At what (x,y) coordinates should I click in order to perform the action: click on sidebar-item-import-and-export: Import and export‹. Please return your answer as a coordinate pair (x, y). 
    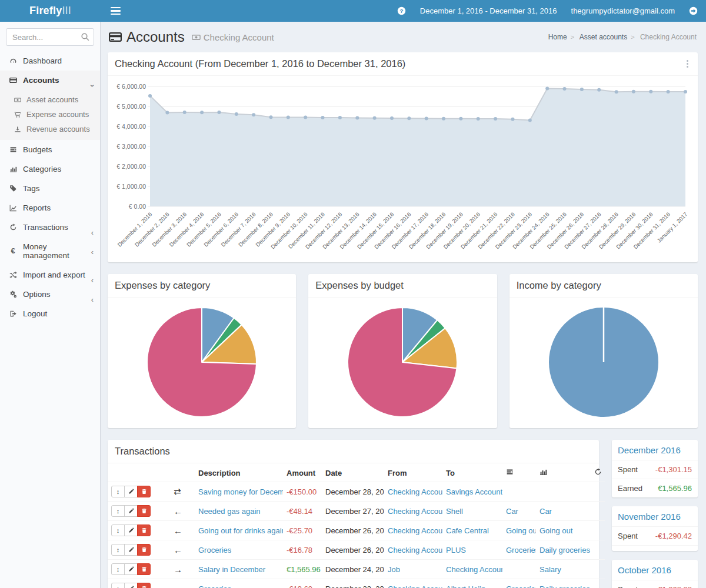
    Looking at the image, I should click on (50, 275).